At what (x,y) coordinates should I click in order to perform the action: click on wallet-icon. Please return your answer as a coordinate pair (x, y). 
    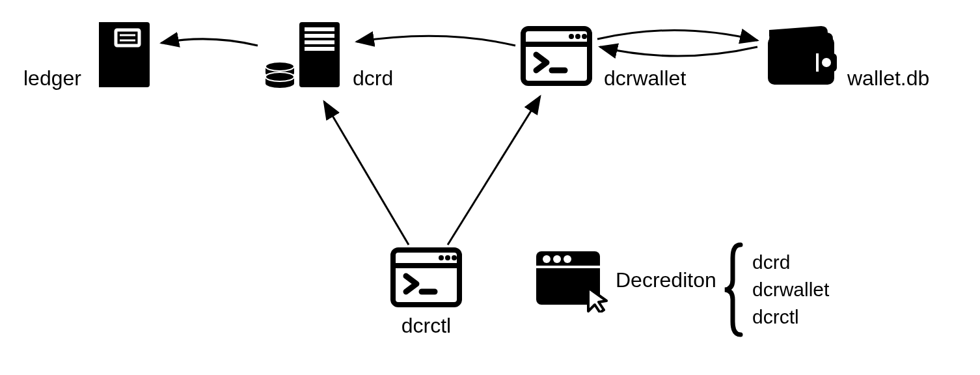
    Looking at the image, I should click on (801, 57).